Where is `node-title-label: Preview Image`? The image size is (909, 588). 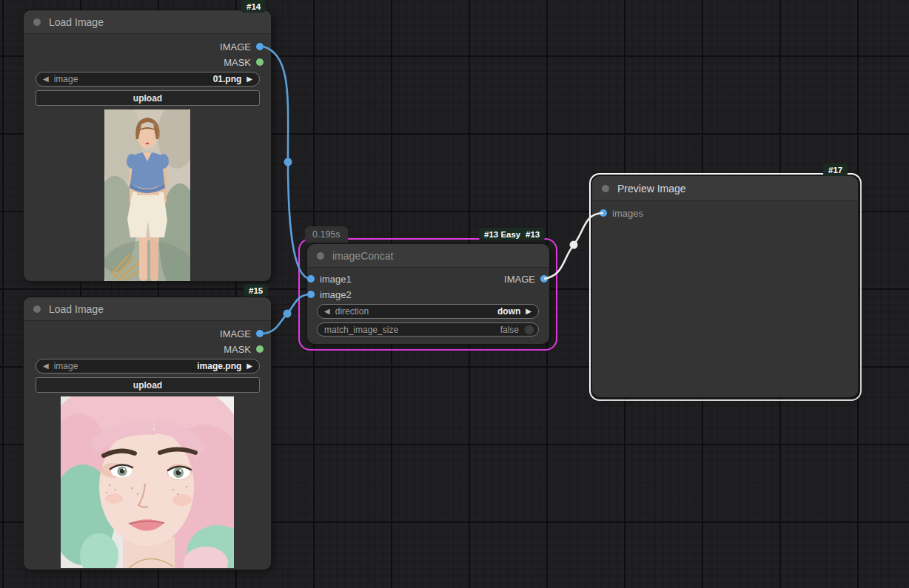
node-title-label: Preview Image is located at coordinates (651, 189).